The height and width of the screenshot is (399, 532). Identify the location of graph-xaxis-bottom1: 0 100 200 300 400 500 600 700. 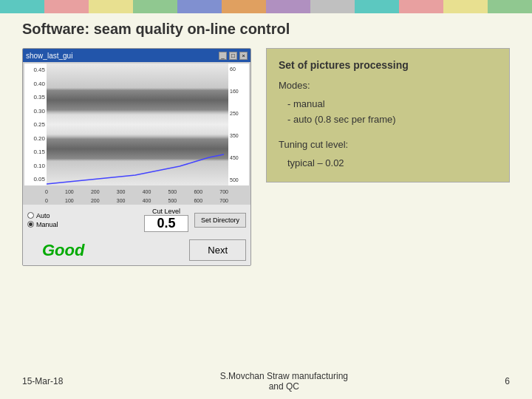
(137, 191).